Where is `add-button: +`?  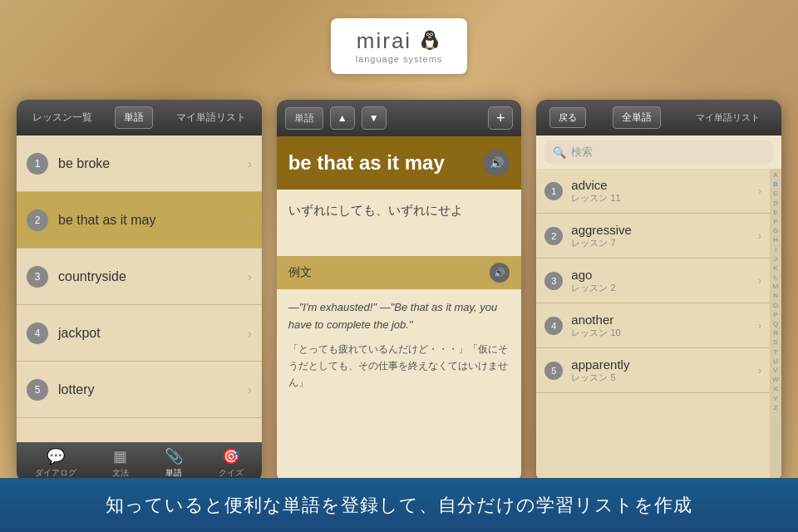 add-button: + is located at coordinates (500, 118).